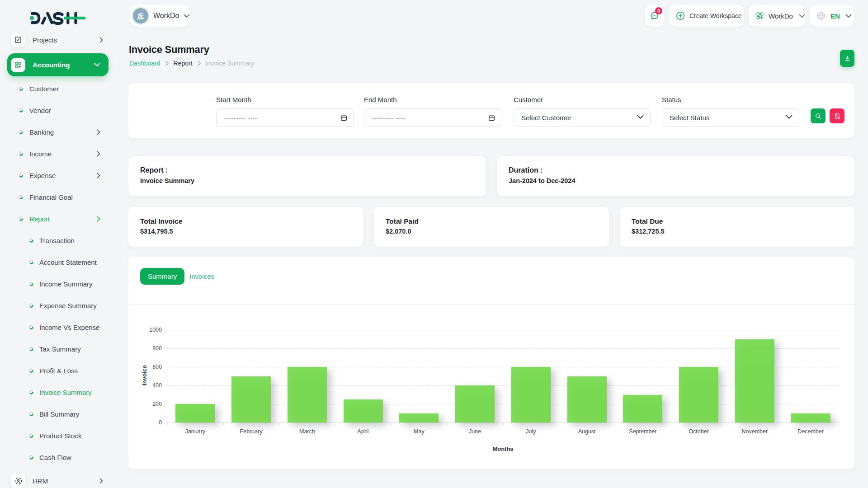  I want to click on dash-logo, so click(58, 19).